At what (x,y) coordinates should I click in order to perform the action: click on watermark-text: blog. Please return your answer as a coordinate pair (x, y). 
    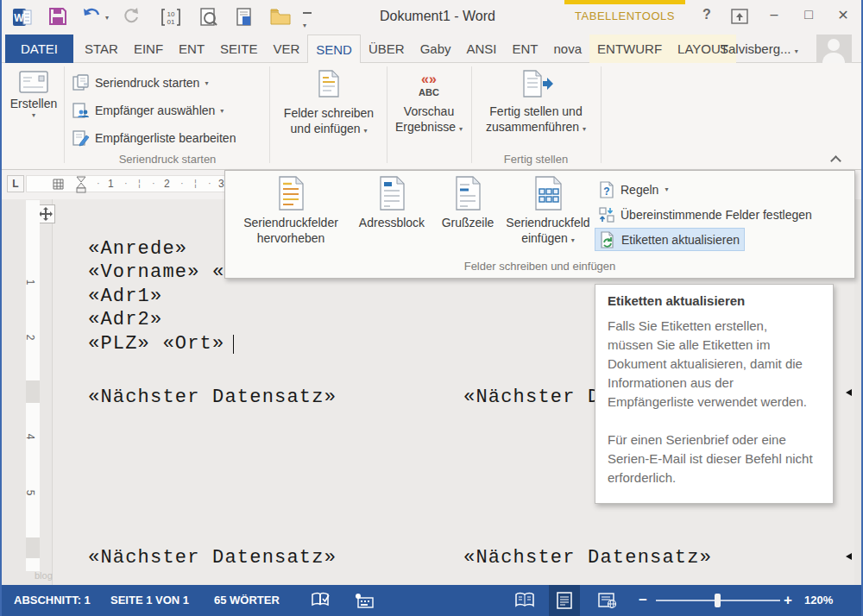
    Looking at the image, I should click on (43, 575).